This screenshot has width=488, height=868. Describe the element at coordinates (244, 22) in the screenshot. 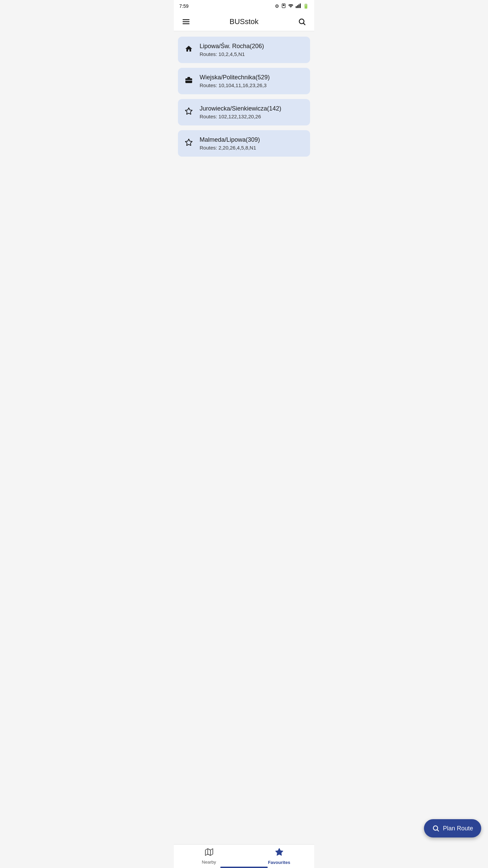

I see `app-title: BUSstok` at that location.